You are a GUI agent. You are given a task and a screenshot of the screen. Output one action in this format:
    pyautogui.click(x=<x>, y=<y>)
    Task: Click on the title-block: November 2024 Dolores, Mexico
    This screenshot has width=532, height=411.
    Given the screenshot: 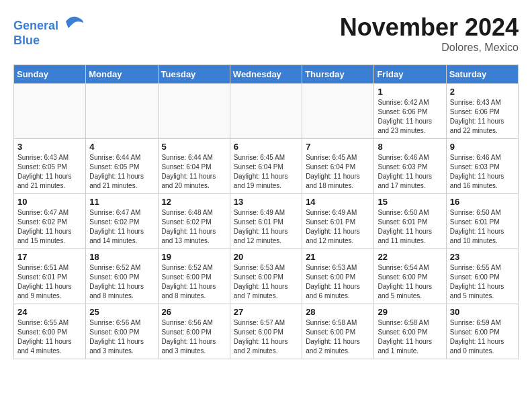 What is the action you would take?
    pyautogui.click(x=429, y=34)
    